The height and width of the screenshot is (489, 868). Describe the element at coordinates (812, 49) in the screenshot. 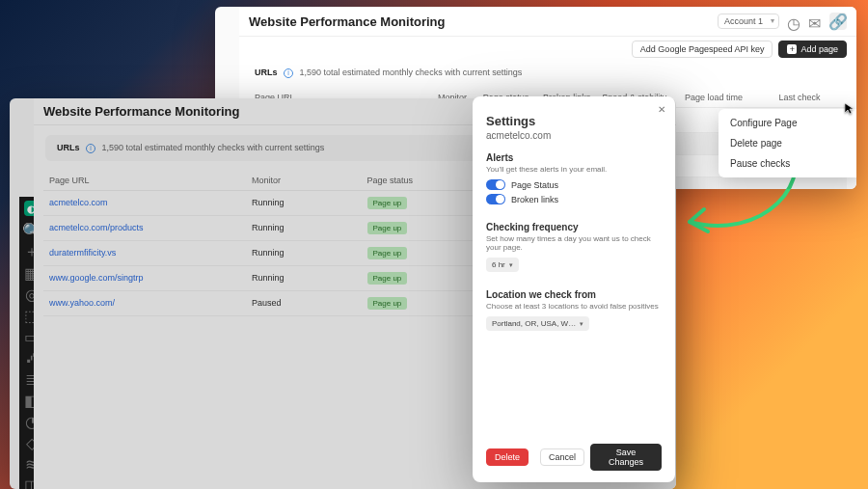

I see `add-page-button: +Add page` at that location.